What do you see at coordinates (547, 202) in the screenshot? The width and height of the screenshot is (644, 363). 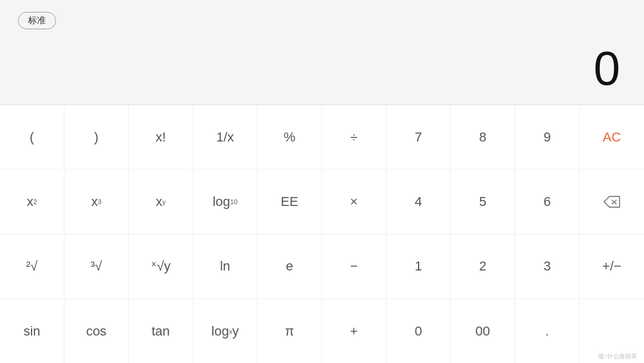 I see `key-6: 6` at bounding box center [547, 202].